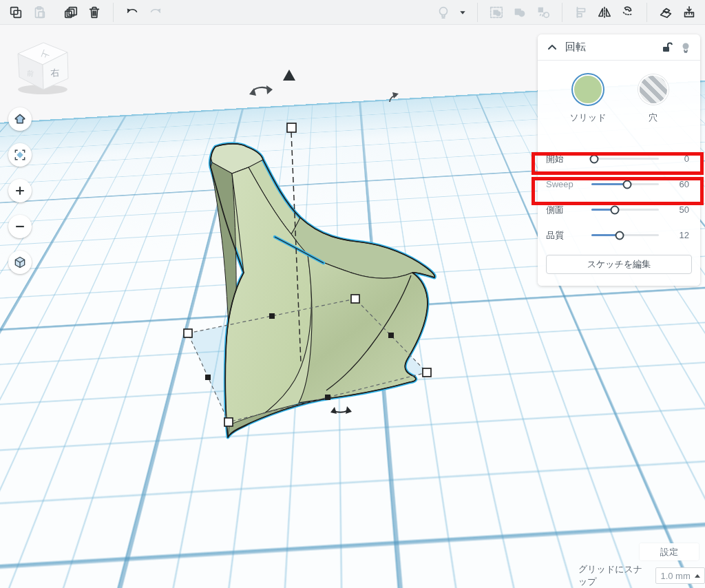 Image resolution: width=705 pixels, height=588 pixels. I want to click on fit-view-button, so click(20, 155).